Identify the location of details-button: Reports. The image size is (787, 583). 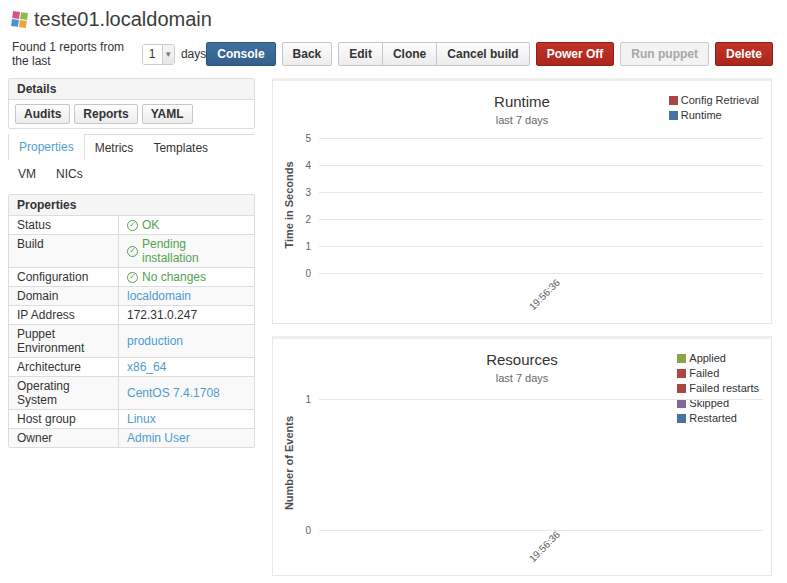
(106, 114).